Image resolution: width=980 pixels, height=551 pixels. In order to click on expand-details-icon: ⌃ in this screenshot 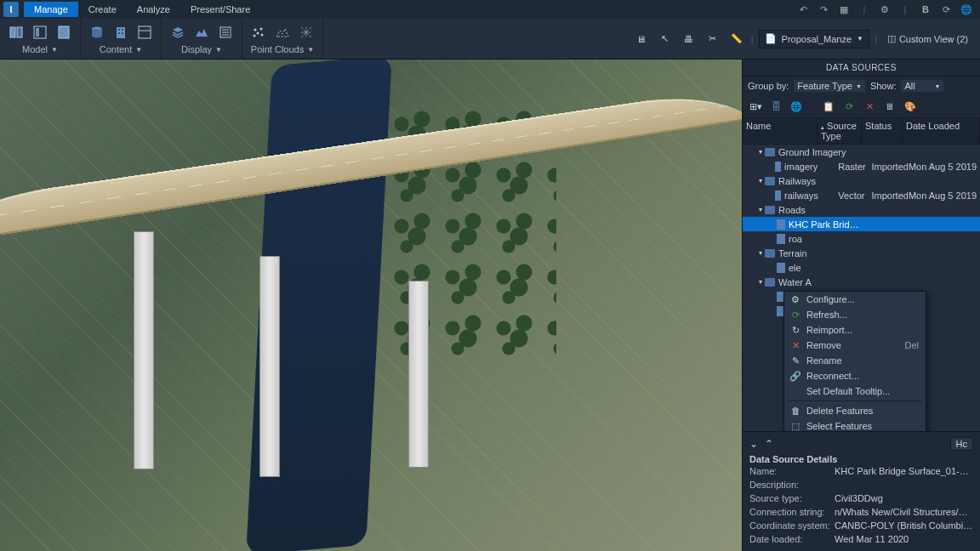, I will do `click(769, 444)`.